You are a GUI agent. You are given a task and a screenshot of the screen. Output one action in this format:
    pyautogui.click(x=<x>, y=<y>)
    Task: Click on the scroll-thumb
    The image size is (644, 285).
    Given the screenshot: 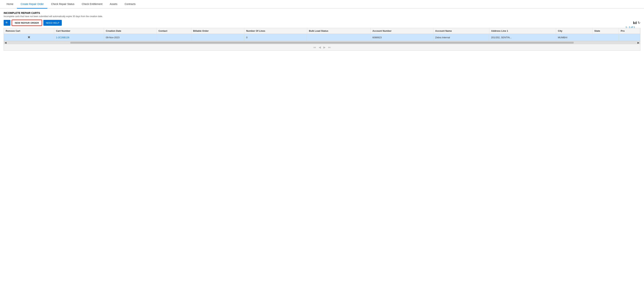 What is the action you would take?
    pyautogui.click(x=322, y=42)
    